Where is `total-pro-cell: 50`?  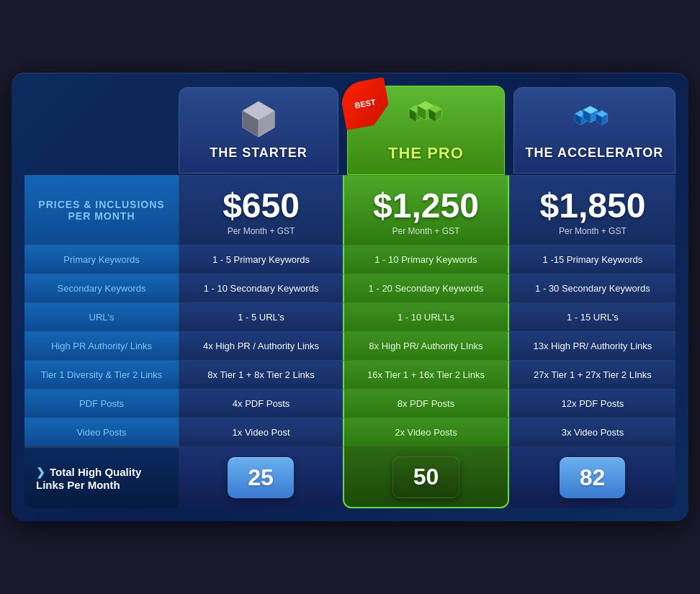 total-pro-cell: 50 is located at coordinates (426, 477).